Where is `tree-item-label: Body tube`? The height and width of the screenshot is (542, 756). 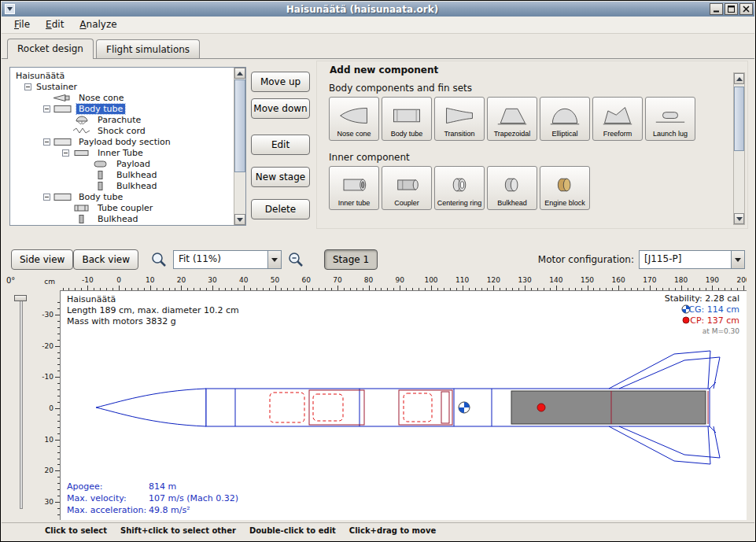
tree-item-label: Body tube is located at coordinates (101, 109).